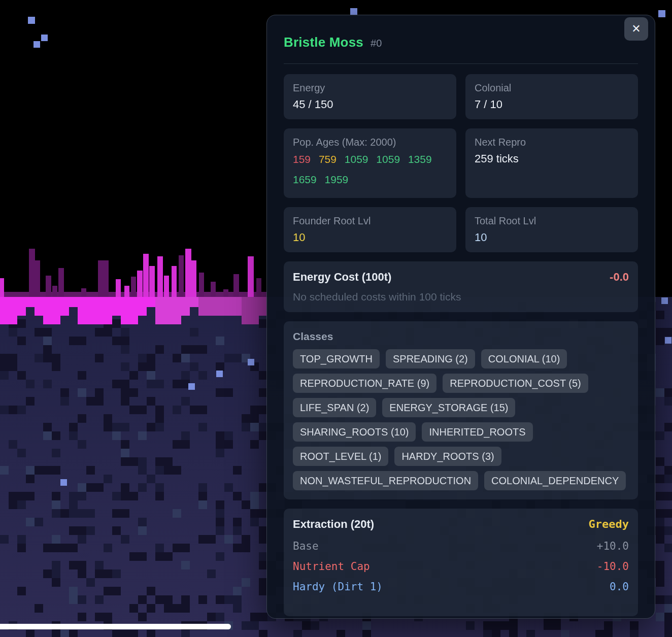 The image size is (672, 637). What do you see at coordinates (609, 524) in the screenshot?
I see `extraction-mode-badge: Greedy` at bounding box center [609, 524].